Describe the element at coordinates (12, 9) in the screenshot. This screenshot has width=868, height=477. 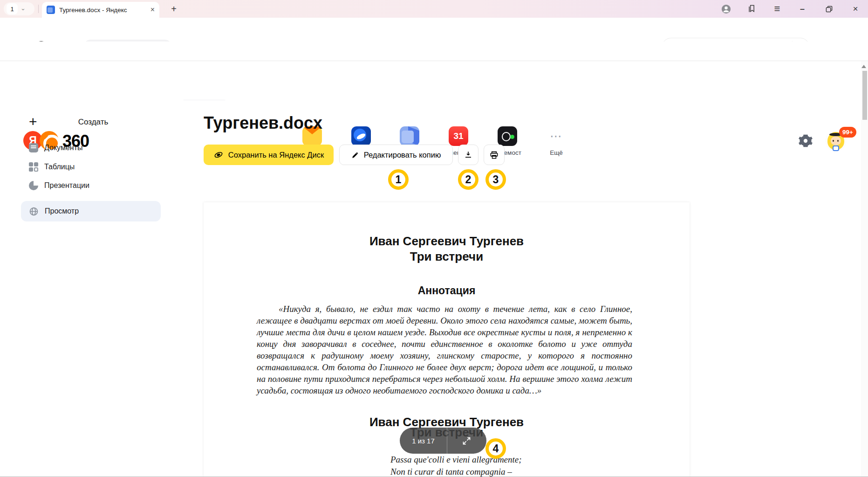
I see `tab-group-count: 1` at that location.